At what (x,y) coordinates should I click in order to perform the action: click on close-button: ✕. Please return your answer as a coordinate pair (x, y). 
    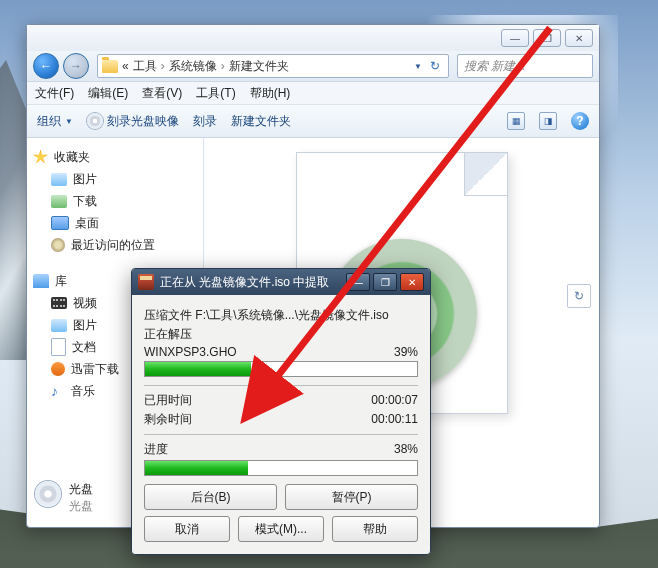
    Looking at the image, I should click on (579, 38).